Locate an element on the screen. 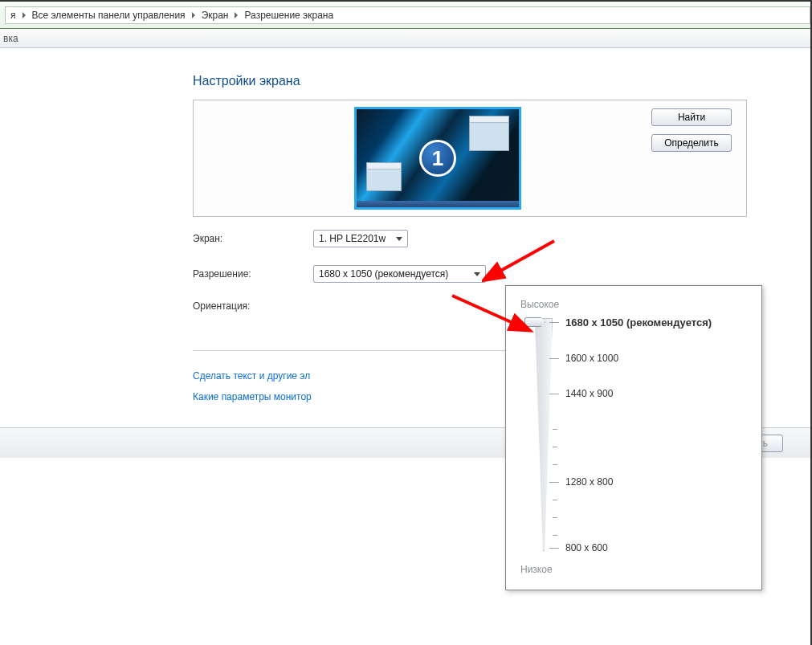 The height and width of the screenshot is (645, 812). slider-high-label: Высокое is located at coordinates (634, 304).